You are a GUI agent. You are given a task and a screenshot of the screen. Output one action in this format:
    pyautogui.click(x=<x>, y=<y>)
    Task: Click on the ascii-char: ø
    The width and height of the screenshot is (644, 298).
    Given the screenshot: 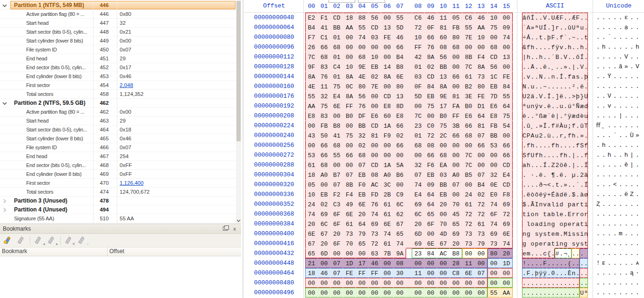 What is the action you would take?
    pyautogui.click(x=586, y=195)
    